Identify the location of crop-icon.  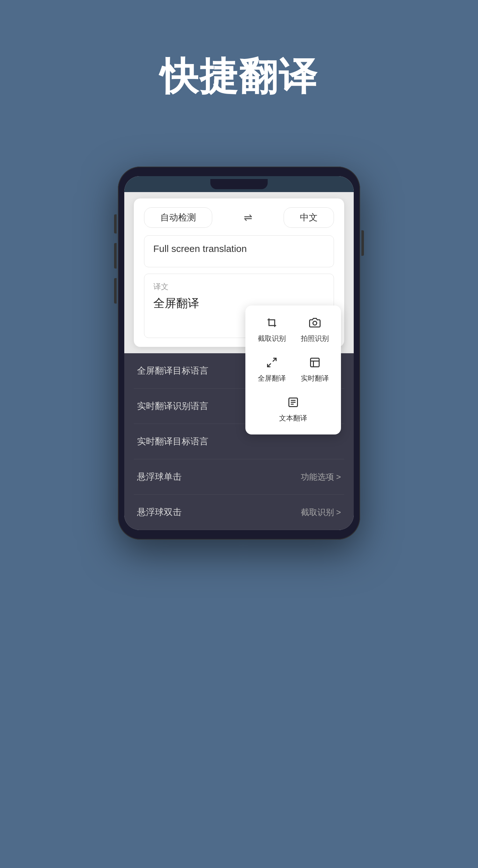
(272, 324).